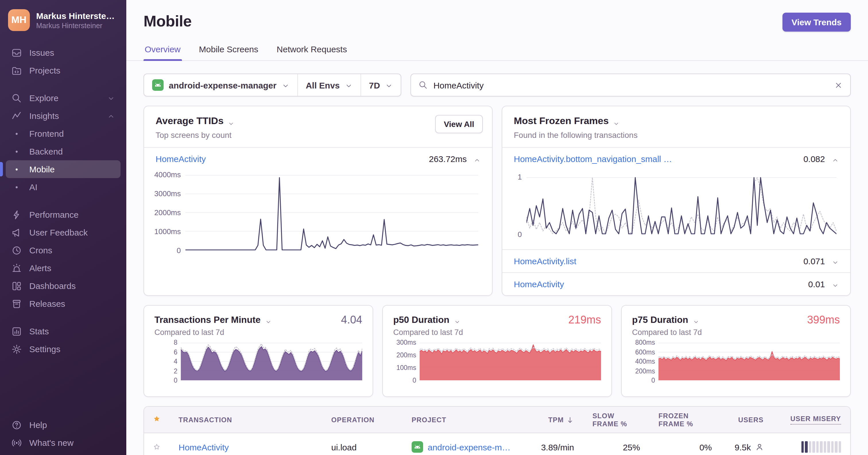 This screenshot has width=868, height=455. What do you see at coordinates (168, 362) in the screenshot?
I see `y-axis: 86420` at bounding box center [168, 362].